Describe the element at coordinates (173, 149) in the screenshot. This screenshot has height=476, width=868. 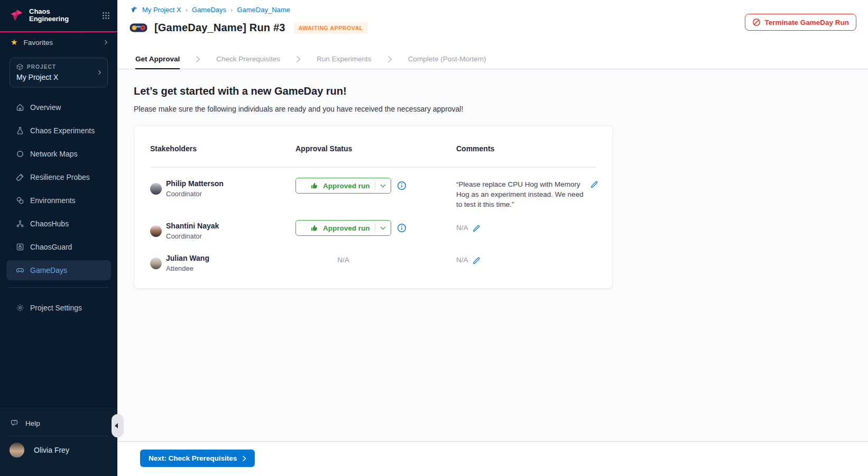
I see `column-header-stakeholders: Stakeholders` at that location.